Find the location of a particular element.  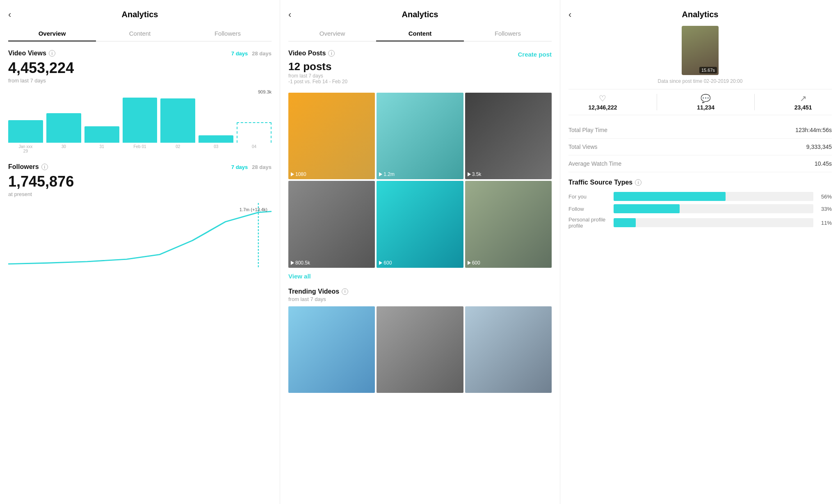

video-grid: 1080 1.2m 3.5k 800.5k is located at coordinates (420, 180).